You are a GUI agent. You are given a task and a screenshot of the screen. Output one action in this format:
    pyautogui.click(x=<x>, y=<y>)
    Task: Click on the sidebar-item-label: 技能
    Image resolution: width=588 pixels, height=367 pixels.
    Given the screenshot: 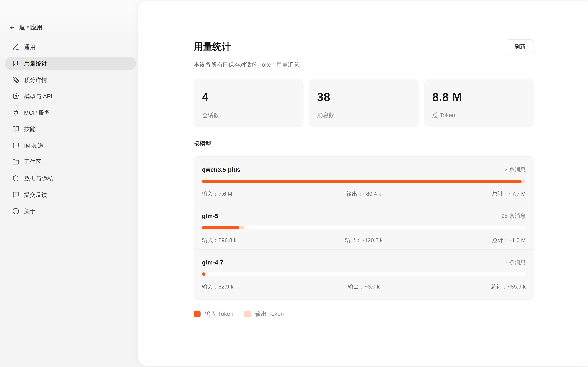 What is the action you would take?
    pyautogui.click(x=30, y=129)
    